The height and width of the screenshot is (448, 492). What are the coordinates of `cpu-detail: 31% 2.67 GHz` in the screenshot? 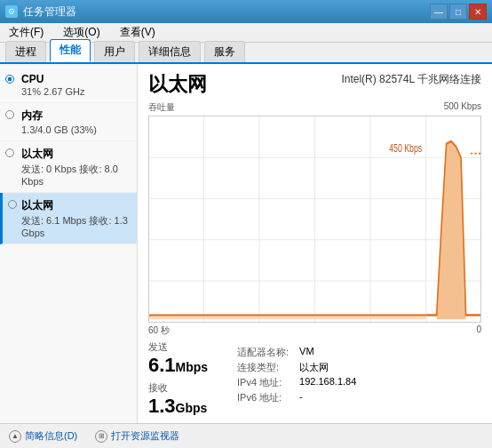 It's located at (75, 92).